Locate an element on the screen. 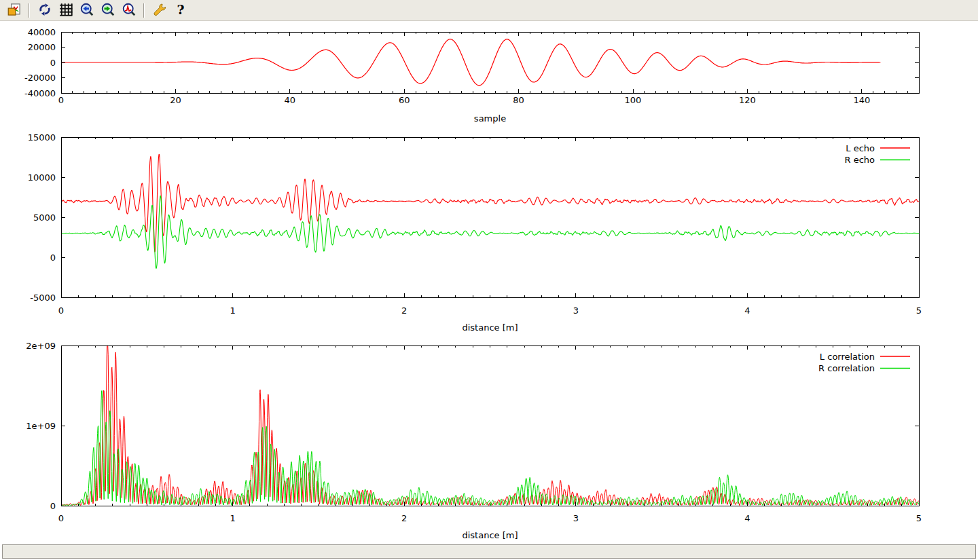 The image size is (978, 560). grid-icon is located at coordinates (66, 11).